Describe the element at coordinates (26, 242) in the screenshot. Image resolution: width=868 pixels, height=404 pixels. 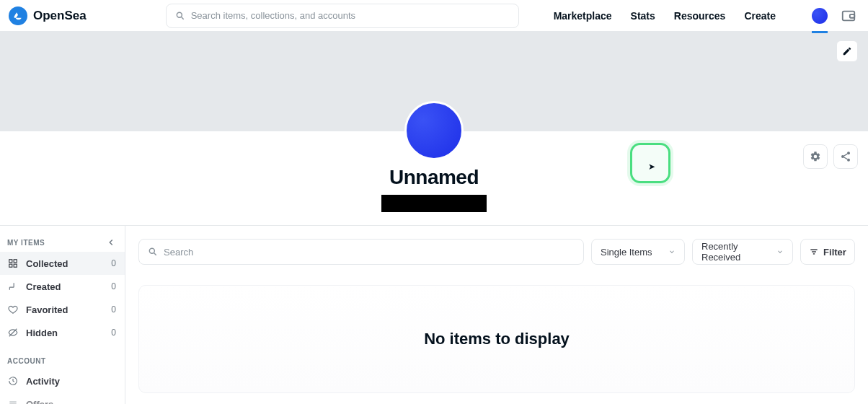
I see `sidebar-heading-myitems: My Items` at that location.